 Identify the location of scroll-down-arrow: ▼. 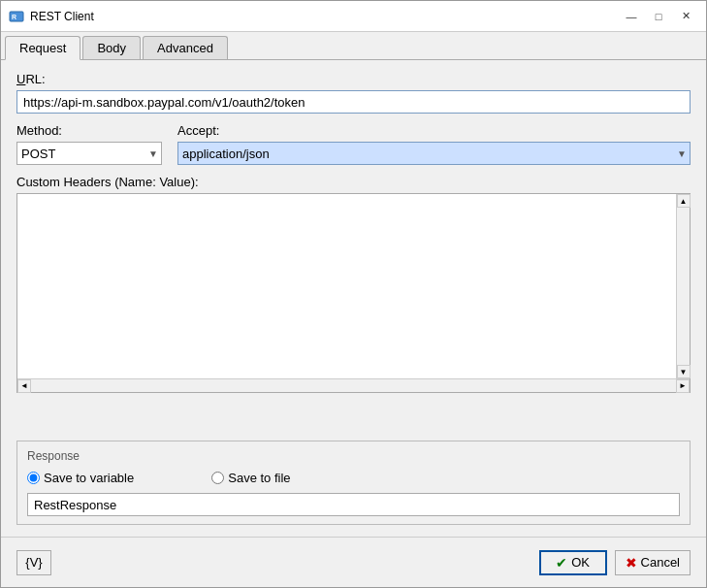
(684, 372).